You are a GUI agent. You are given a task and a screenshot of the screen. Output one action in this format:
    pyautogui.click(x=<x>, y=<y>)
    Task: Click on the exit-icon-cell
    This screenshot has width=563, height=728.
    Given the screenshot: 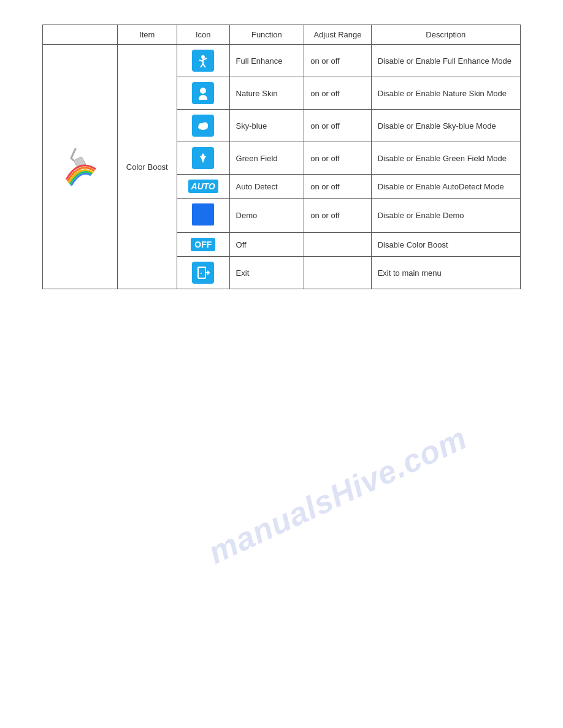 What is the action you would take?
    pyautogui.click(x=203, y=273)
    